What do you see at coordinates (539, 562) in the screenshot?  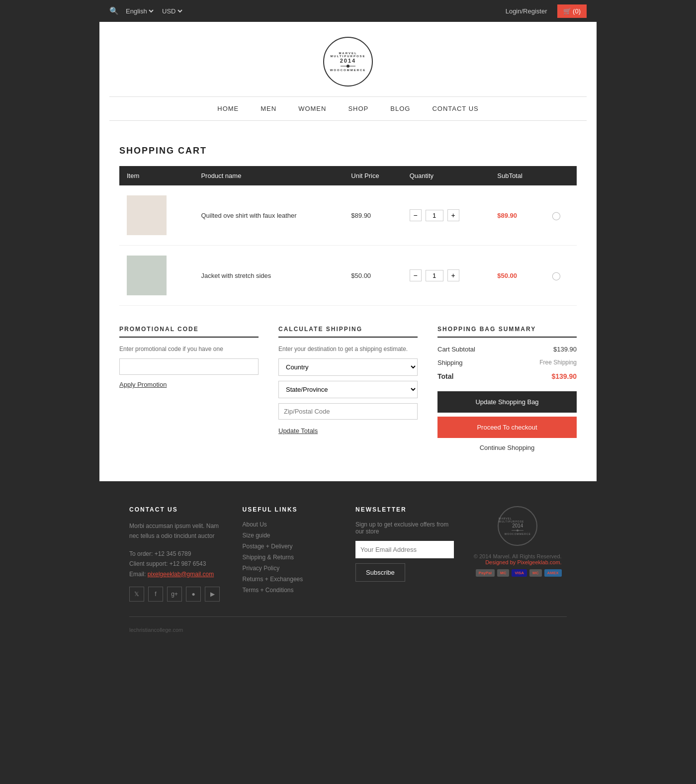 I see `copyright-brand: Pixelgeeklab.com.` at bounding box center [539, 562].